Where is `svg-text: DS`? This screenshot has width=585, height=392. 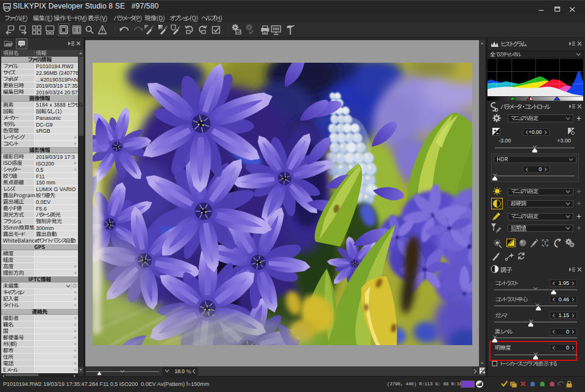 svg-text: DS is located at coordinates (7, 7).